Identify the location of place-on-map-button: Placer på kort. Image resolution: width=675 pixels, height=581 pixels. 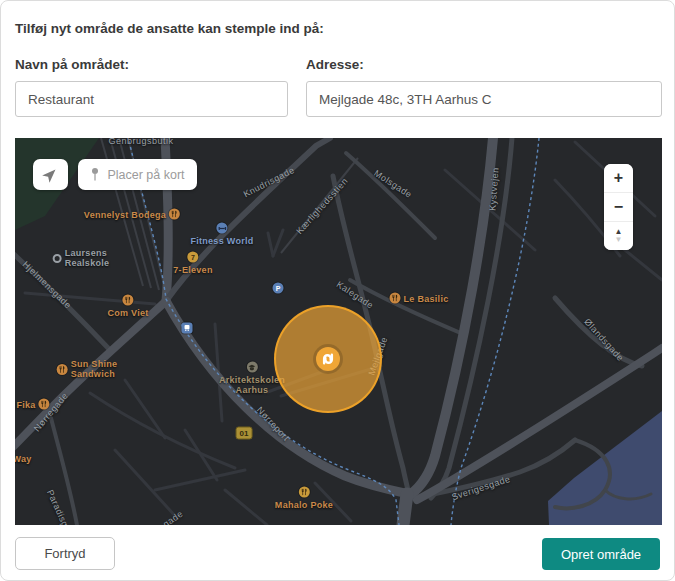
(138, 174).